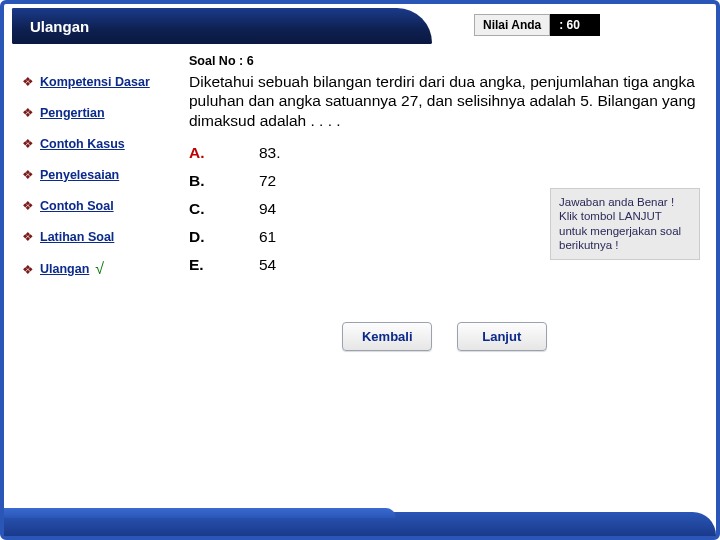  What do you see at coordinates (77, 237) in the screenshot?
I see `sidebar-item-label: Latihan Soal` at bounding box center [77, 237].